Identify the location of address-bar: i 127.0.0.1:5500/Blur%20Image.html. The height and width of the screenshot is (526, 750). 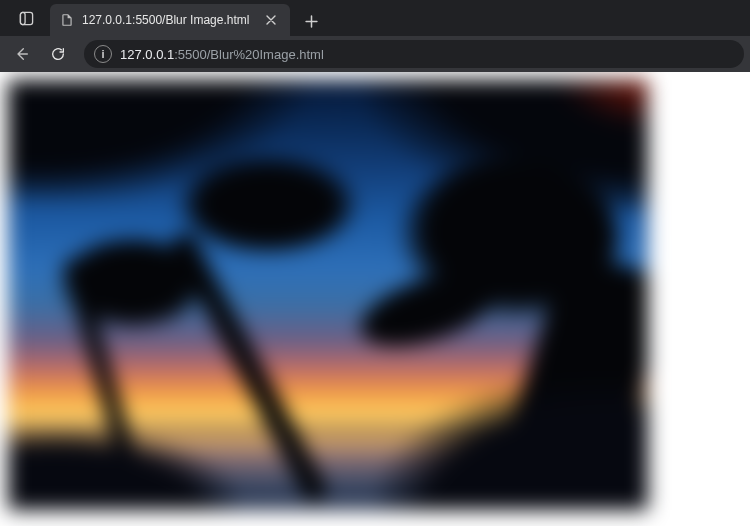
(414, 54).